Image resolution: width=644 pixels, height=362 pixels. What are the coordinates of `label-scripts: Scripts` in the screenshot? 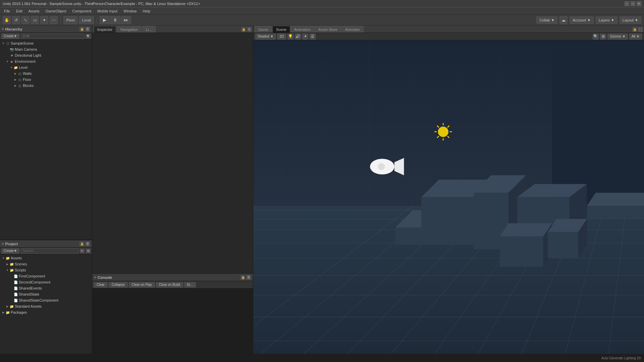 It's located at (20, 270).